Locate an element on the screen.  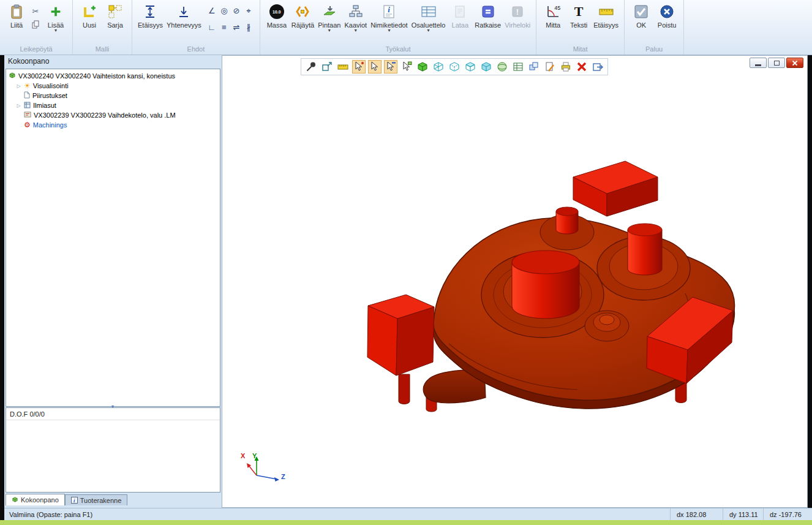
copy-parts-icon is located at coordinates (534, 67).